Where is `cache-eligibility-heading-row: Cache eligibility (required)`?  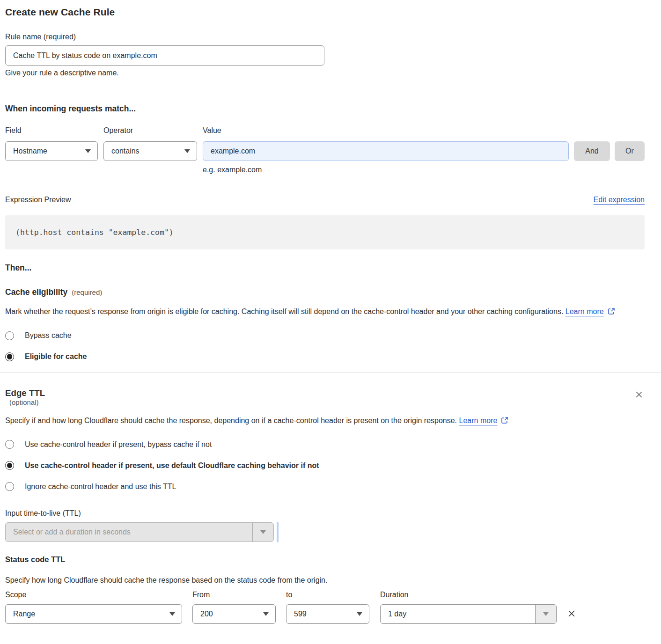 cache-eligibility-heading-row: Cache eligibility (required) is located at coordinates (325, 292).